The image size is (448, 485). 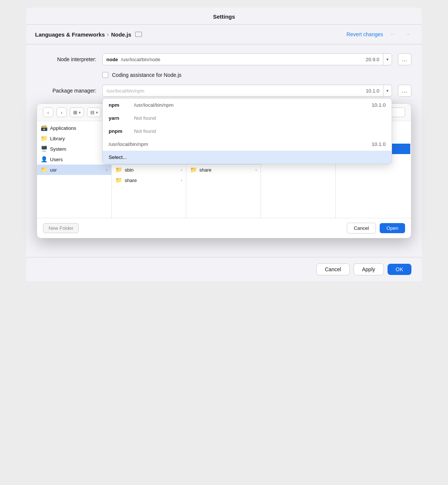 What do you see at coordinates (44, 128) in the screenshot?
I see `folder-icon: 🗃️` at bounding box center [44, 128].